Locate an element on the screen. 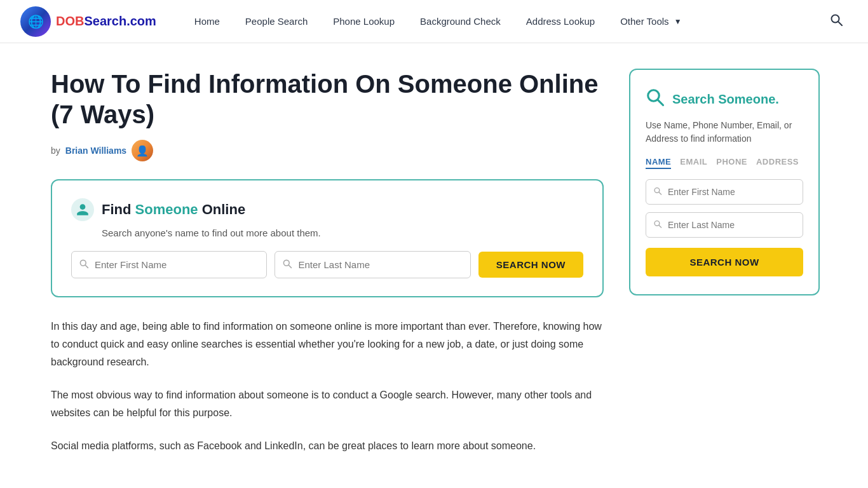  article-para-1: In this day and age, being able to find … is located at coordinates (327, 344).